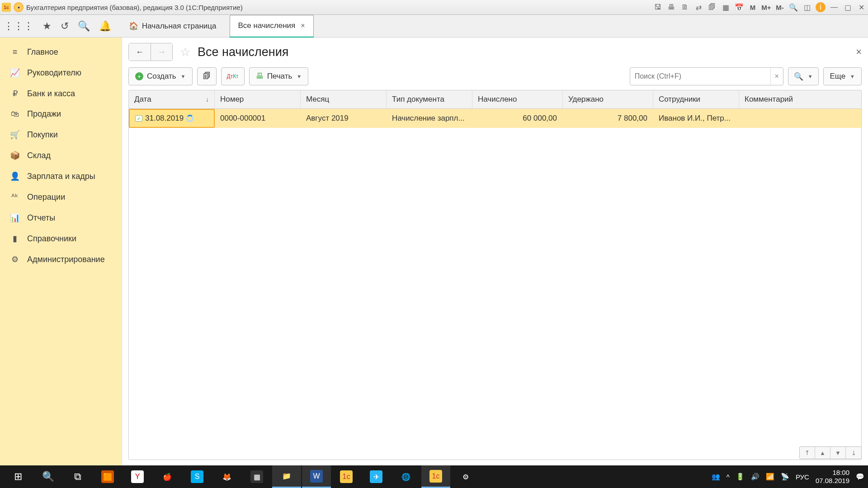 The image size is (868, 488). I want to click on dtkt-button: ДтКт, so click(233, 76).